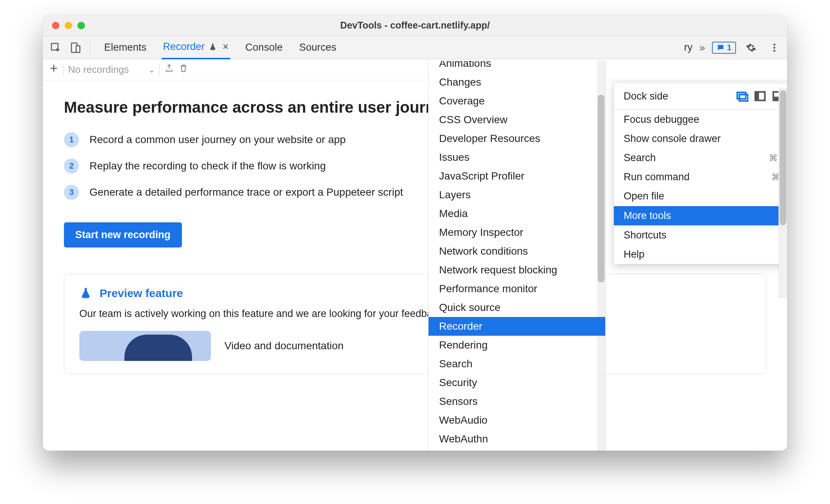  What do you see at coordinates (701, 119) in the screenshot?
I see `menu-item-focus-debuggee: Focus debuggee` at bounding box center [701, 119].